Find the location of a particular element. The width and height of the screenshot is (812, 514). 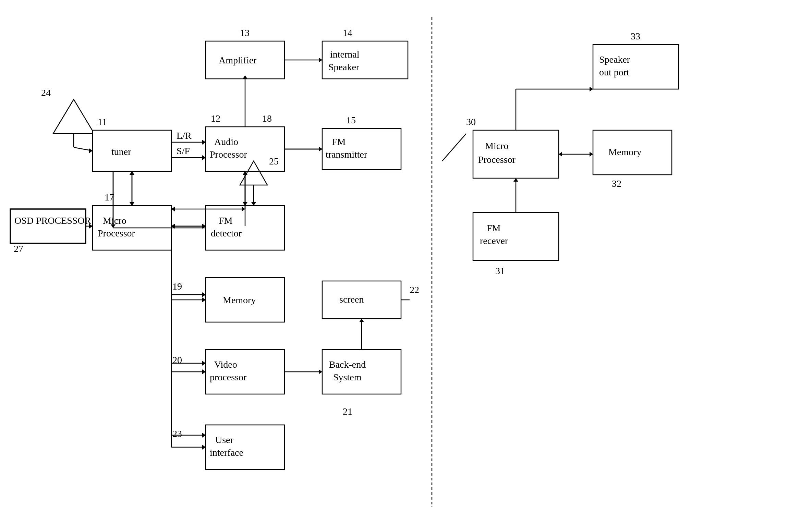

ref-13: 13 is located at coordinates (245, 33).